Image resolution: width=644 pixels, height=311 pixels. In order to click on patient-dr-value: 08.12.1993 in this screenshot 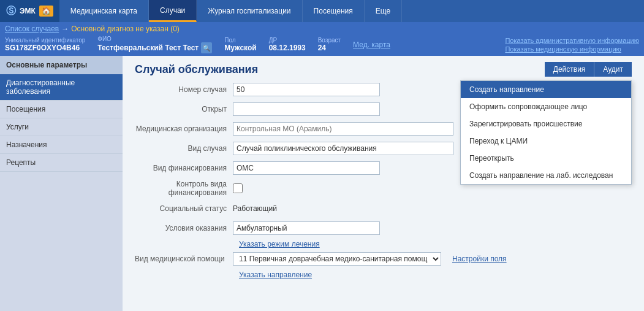, I will do `click(287, 48)`.